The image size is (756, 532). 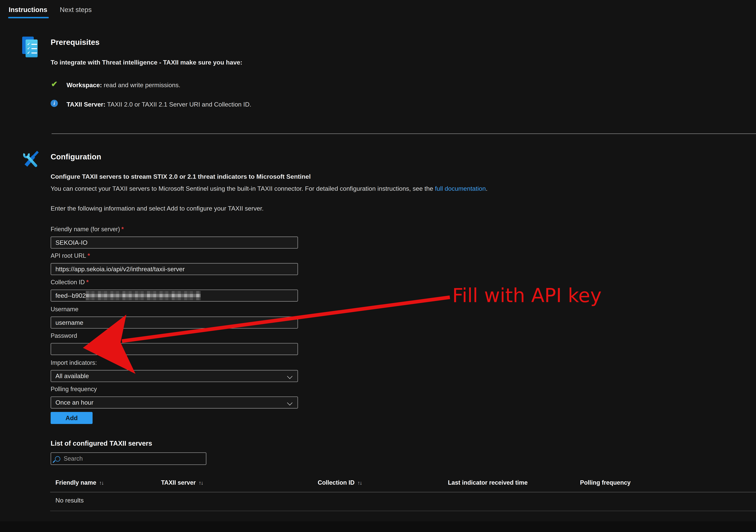 I want to click on annotation-fill-with-api-key: Fill with API key, so click(x=527, y=295).